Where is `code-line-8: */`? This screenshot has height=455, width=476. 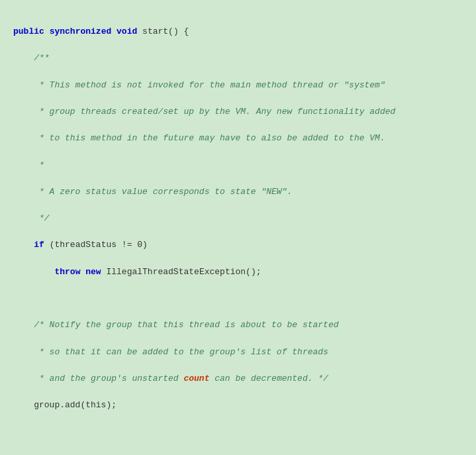 code-line-8: */ is located at coordinates (238, 219).